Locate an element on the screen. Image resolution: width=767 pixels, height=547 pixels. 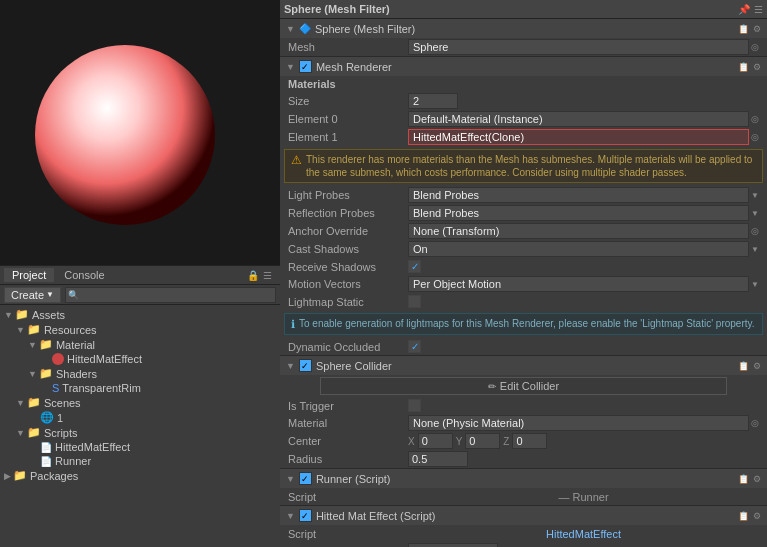
tree-item-transparent-rim: S TransparentRim is located at coordinates (140, 388).